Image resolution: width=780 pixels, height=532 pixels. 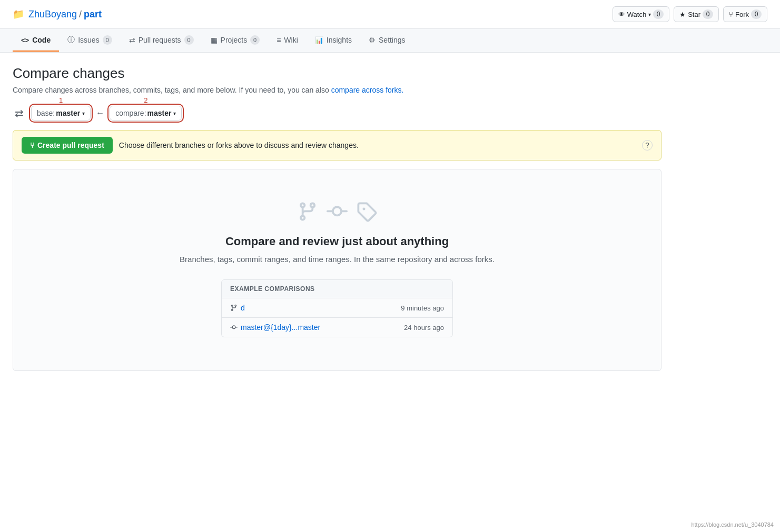 I want to click on repo-owner: ZhuBoyang, so click(x=53, y=15).